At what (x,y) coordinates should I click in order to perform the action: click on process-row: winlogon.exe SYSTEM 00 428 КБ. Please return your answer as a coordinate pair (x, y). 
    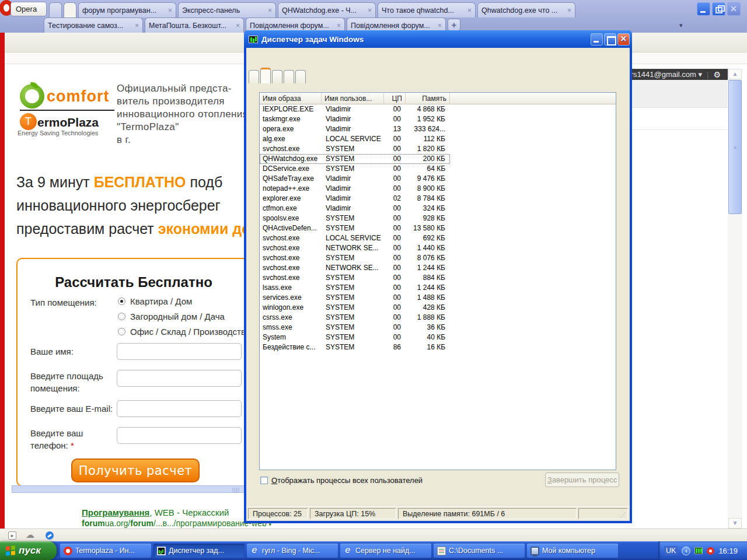
    Looking at the image, I should click on (355, 308).